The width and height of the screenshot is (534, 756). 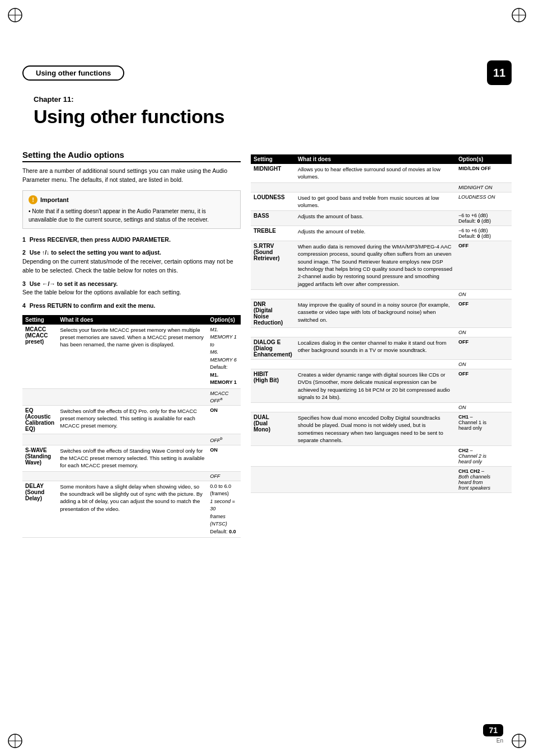 I want to click on important-title: ! Important, so click(x=132, y=200).